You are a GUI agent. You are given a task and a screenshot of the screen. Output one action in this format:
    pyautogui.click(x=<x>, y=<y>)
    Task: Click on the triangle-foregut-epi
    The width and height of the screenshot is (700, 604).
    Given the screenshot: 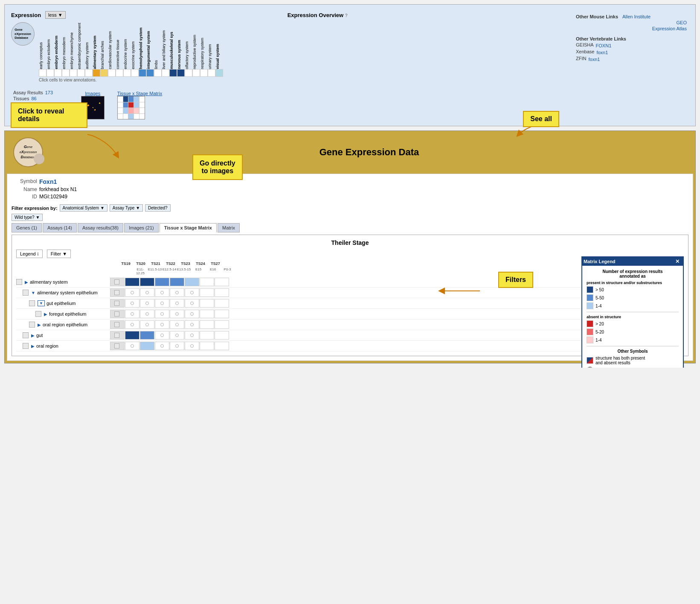 What is the action you would take?
    pyautogui.click(x=46, y=314)
    